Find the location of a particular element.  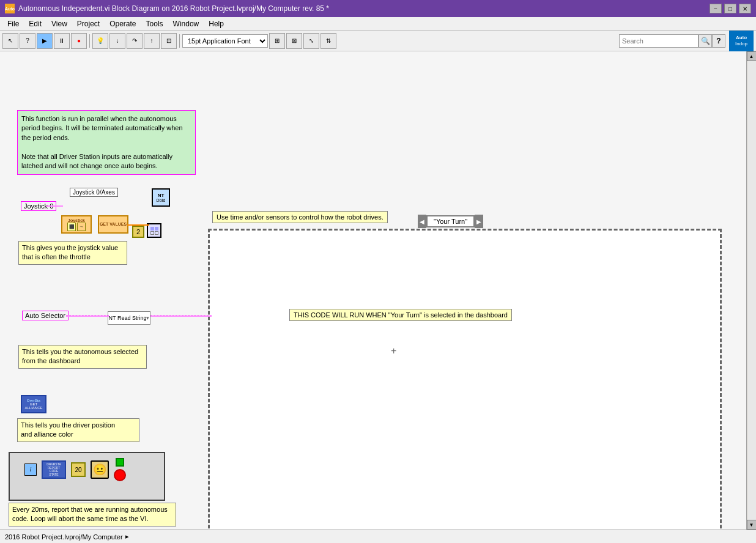

use-time-label: Use time and/or sensors to control how t… is located at coordinates (300, 217).